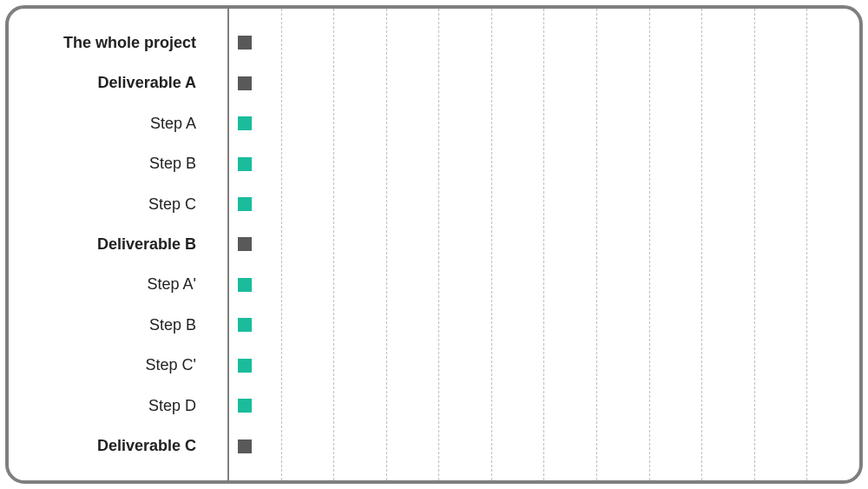  Describe the element at coordinates (118, 446) in the screenshot. I see `task-label: Deliverable C` at that location.